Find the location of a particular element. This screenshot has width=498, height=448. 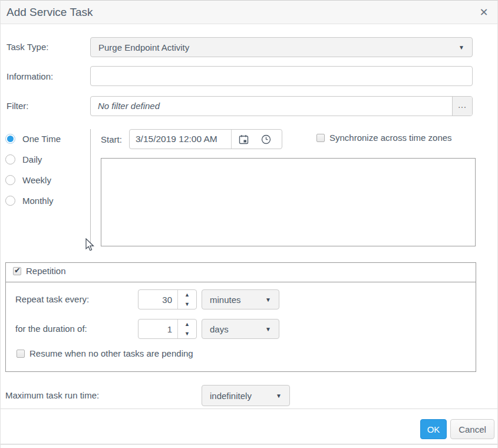

task-type-select: Purge Endpoint Activity ▼ is located at coordinates (282, 47).